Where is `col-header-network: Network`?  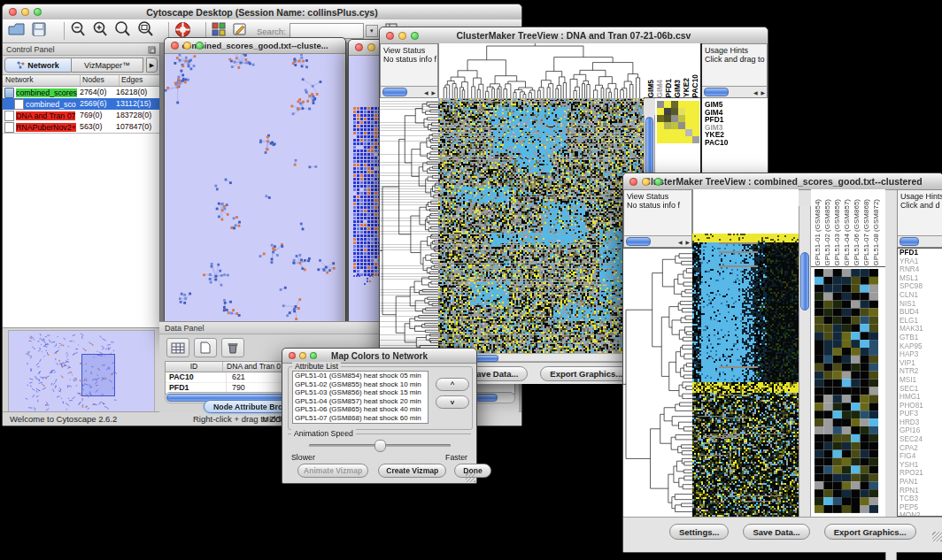
col-header-network: Network is located at coordinates (42, 81).